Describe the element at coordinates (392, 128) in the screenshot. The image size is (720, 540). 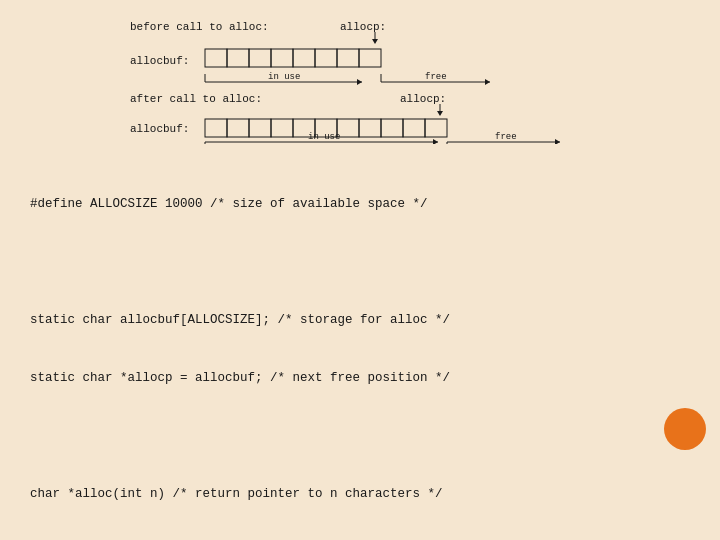
I see `box-a9` at that location.